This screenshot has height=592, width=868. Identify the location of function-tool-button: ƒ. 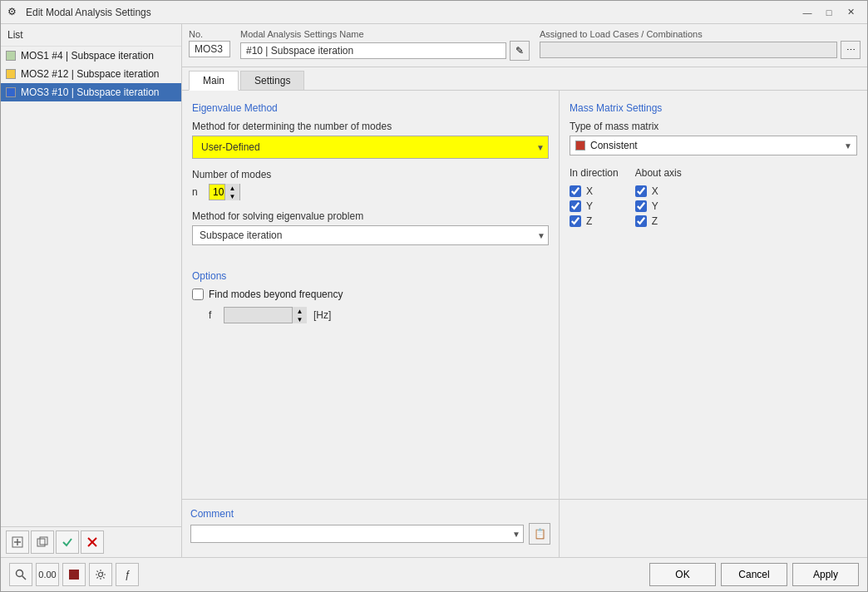
(127, 575).